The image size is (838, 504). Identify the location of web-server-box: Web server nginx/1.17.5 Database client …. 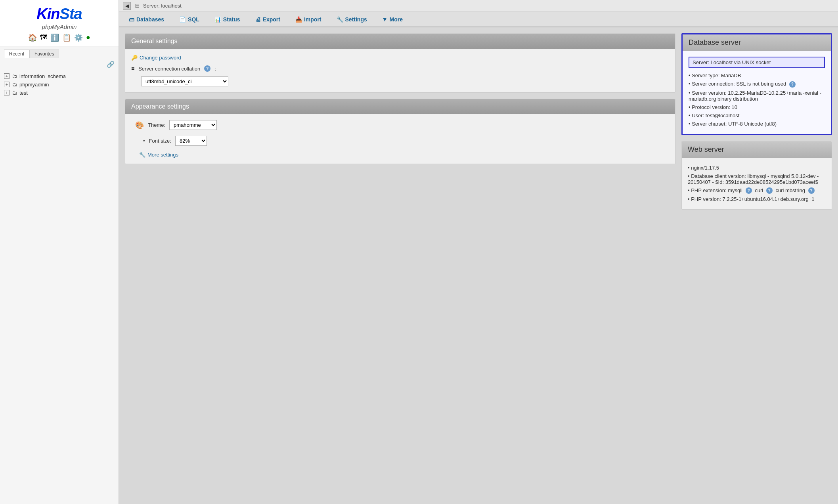
(757, 176).